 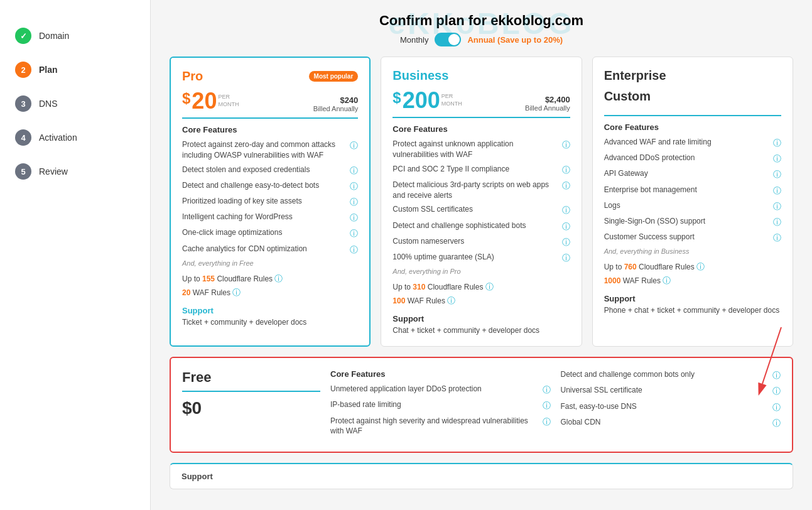 What do you see at coordinates (229, 99) in the screenshot?
I see `pro-price-period: PERMONTH` at bounding box center [229, 99].